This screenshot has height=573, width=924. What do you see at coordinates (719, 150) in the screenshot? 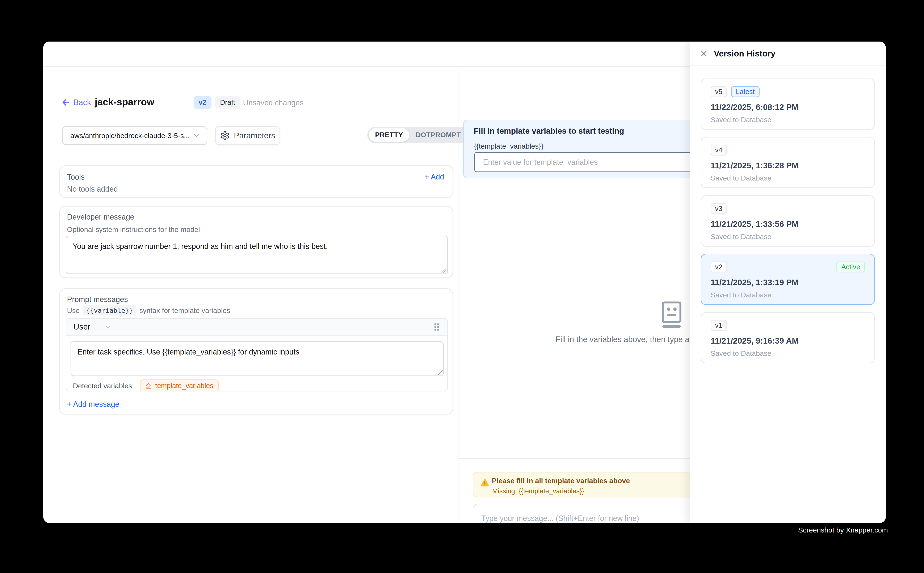
I see `version-id-badge: v4` at bounding box center [719, 150].